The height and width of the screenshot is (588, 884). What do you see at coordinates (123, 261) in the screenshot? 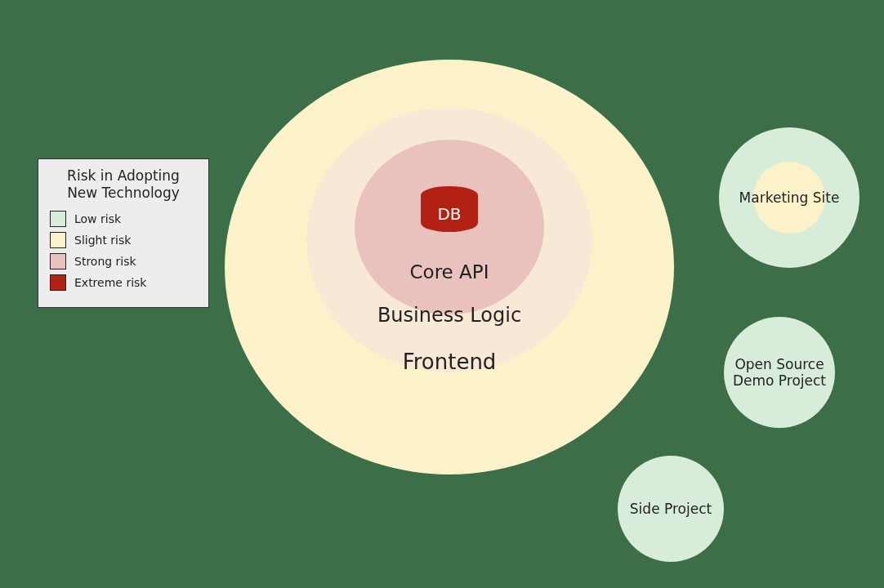
I see `legend-row-strong: Strong risk` at bounding box center [123, 261].